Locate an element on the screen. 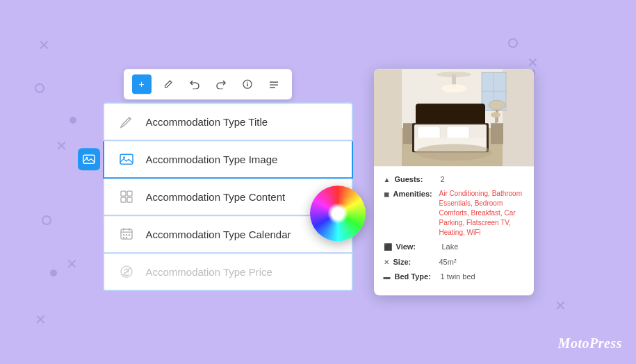 This screenshot has width=636, height=364. detail-guests: ▲ Guests: 2 is located at coordinates (454, 179).